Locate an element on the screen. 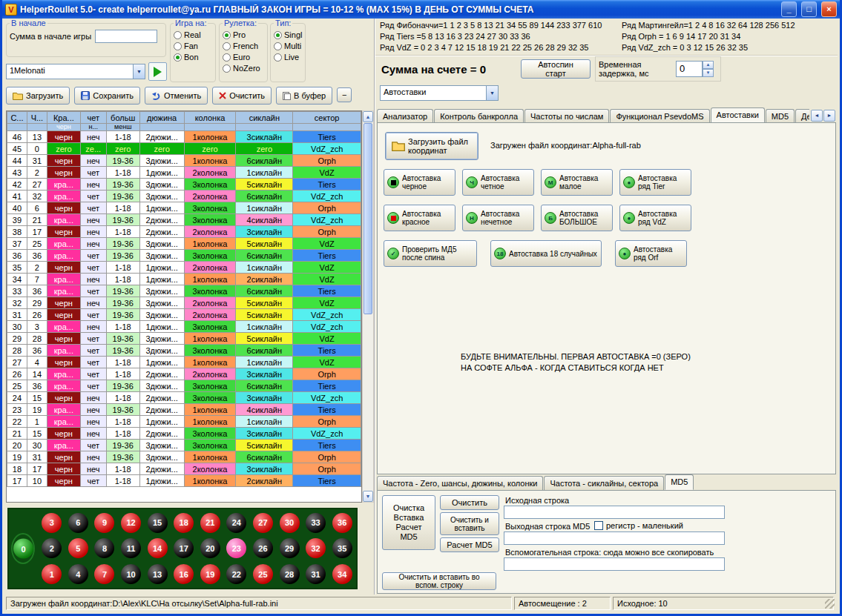  column-header: Кра... is located at coordinates (64, 118).